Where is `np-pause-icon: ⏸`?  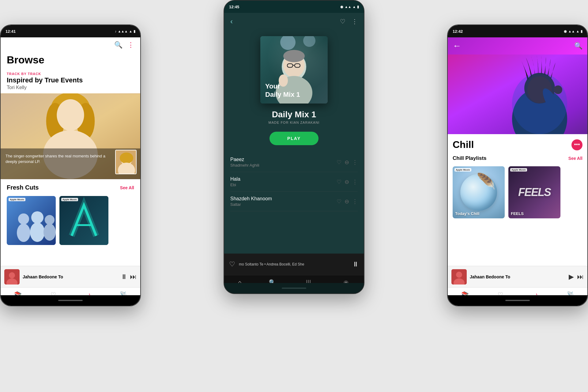 np-pause-icon: ⏸ is located at coordinates (356, 264).